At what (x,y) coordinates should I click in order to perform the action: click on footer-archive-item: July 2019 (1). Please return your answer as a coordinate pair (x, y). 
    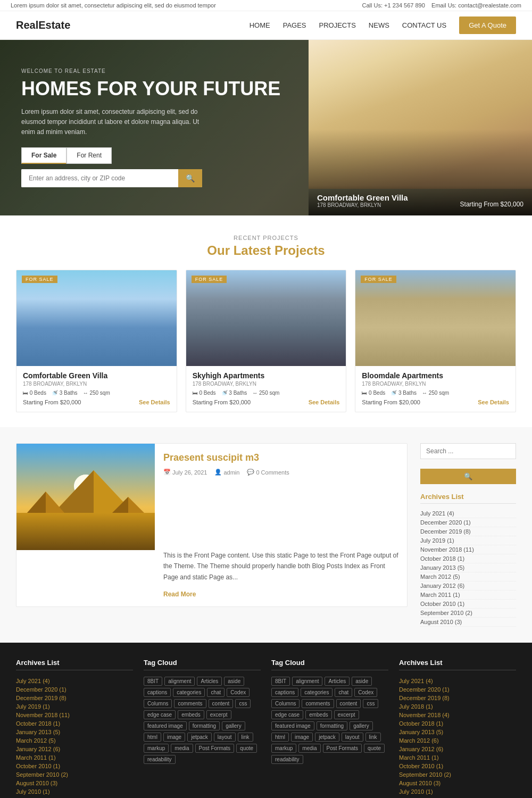
    Looking at the image, I should click on (74, 706).